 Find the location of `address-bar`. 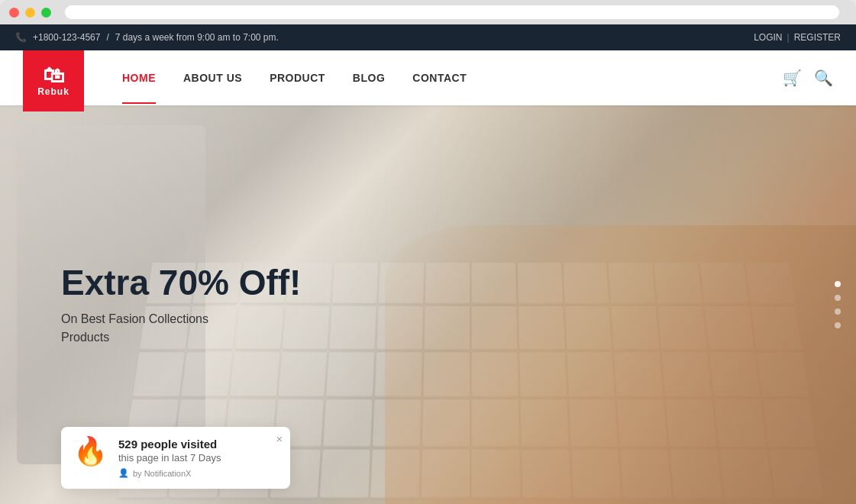

address-bar is located at coordinates (452, 12).